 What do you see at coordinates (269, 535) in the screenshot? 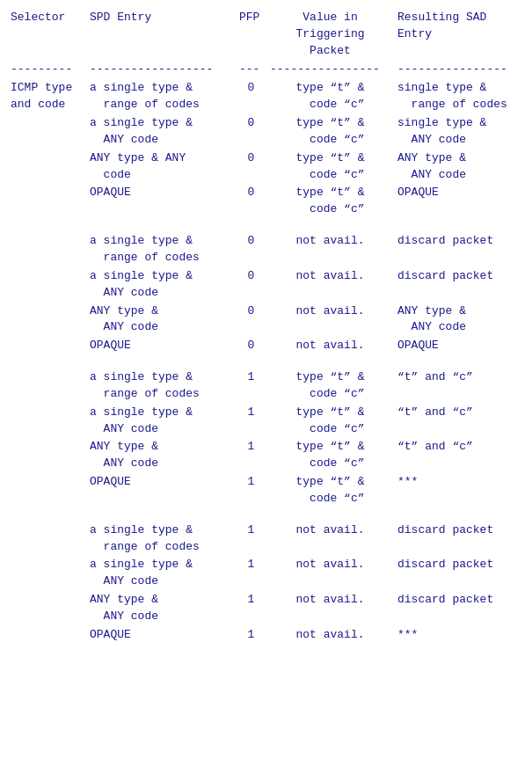
I see `table-row: a single type & range of codes1not avail…` at bounding box center [269, 535].